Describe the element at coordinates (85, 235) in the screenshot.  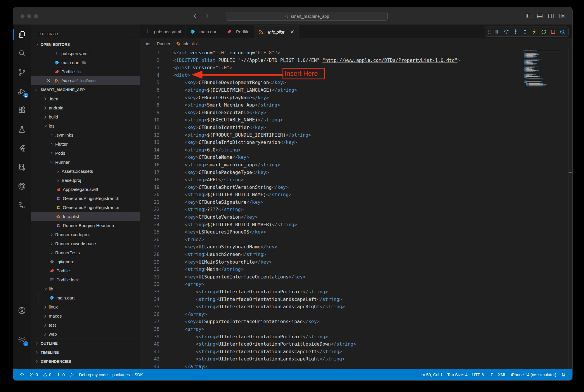
I see `tree-item-Runner.xcodeproj: Runner.xcodeproj` at that location.